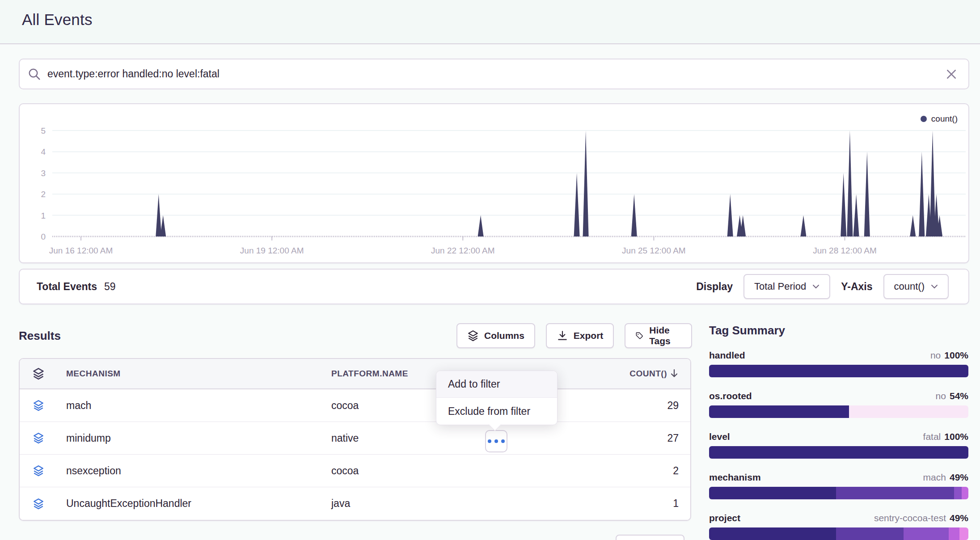 The width and height of the screenshot is (980, 540). I want to click on search-bar: event.type:error handled:no level:fatal, so click(494, 74).